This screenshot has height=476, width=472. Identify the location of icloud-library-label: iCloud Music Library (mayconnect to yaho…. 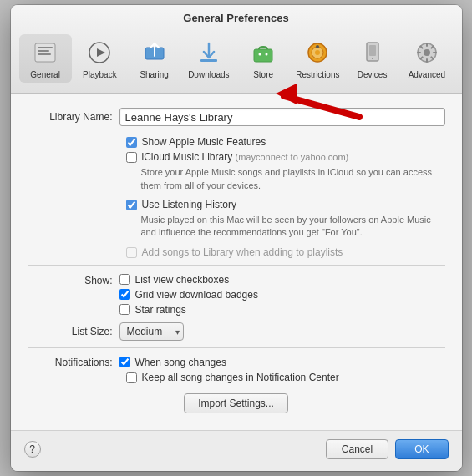
(246, 157).